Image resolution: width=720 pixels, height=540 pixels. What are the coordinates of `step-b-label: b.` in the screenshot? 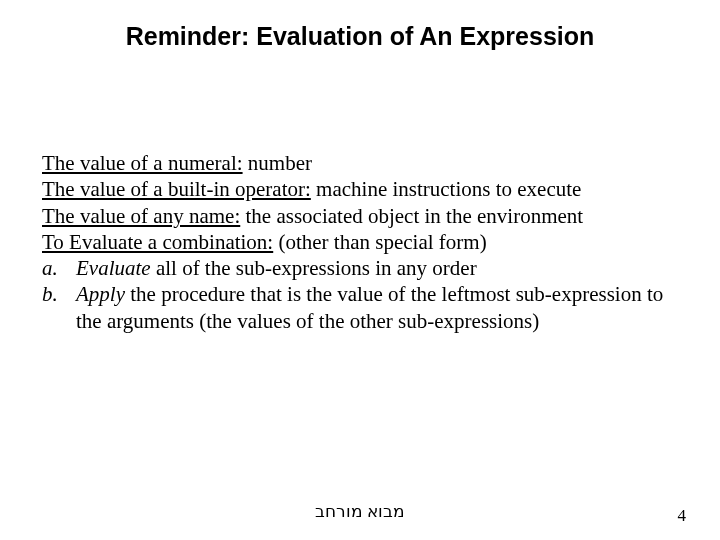 It's located at (59, 294).